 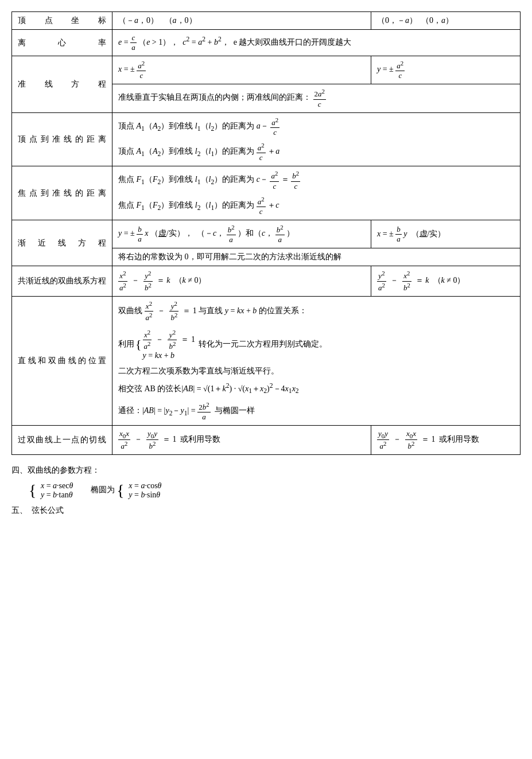 I want to click on label-line-hyperbola: 直线和双曲线的位置, so click(x=62, y=360).